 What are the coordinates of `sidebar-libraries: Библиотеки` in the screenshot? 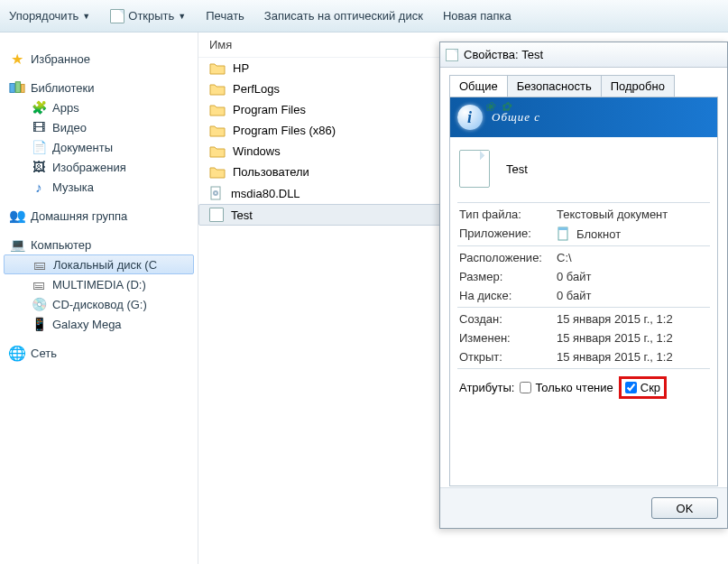 It's located at (99, 88).